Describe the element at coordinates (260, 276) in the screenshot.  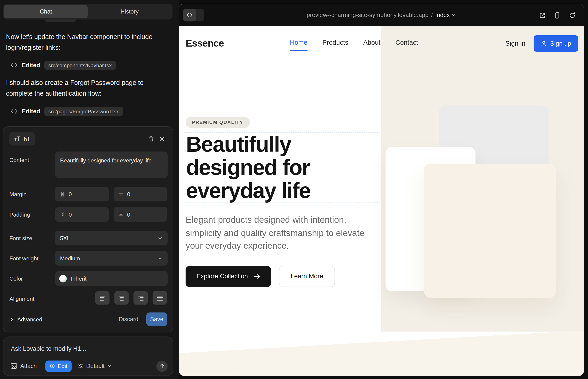
I see `hero-cta-row: Explore Collection Learn More` at that location.